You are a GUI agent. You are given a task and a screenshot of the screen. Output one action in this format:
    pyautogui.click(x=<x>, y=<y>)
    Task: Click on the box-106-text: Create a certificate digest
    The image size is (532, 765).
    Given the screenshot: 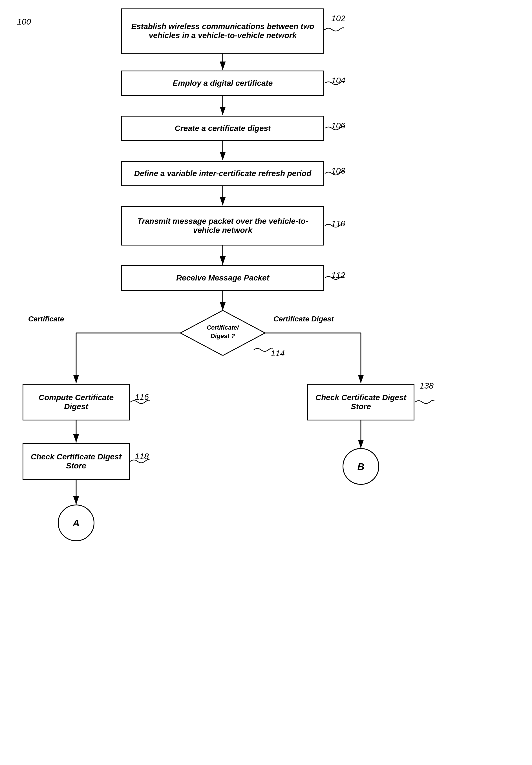 What is the action you would take?
    pyautogui.click(x=223, y=129)
    